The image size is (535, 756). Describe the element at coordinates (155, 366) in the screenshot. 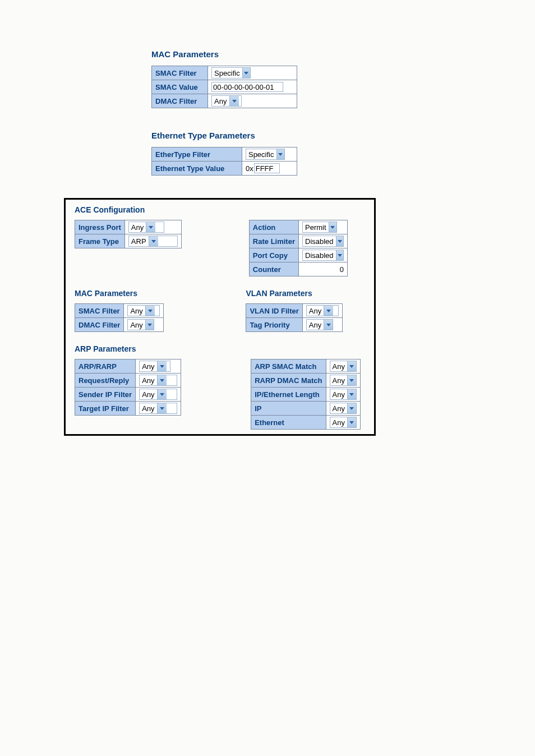

I see `arp-rarp-select: Any` at that location.